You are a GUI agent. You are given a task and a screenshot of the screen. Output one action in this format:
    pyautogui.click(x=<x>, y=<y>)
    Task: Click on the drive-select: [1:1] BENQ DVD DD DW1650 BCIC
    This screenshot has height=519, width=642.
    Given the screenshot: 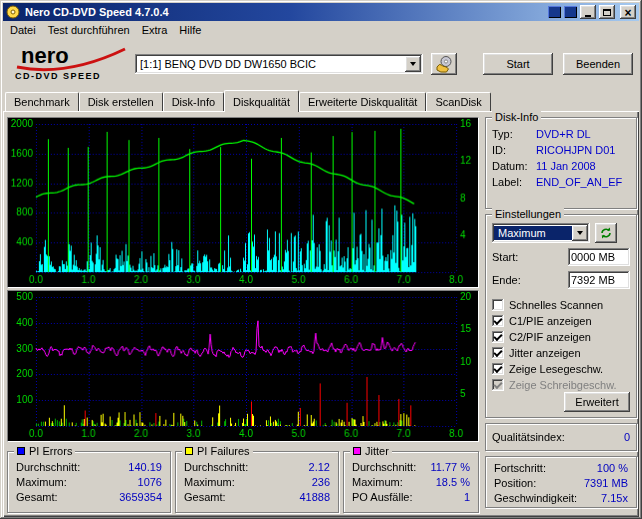 What is the action you would take?
    pyautogui.click(x=279, y=64)
    